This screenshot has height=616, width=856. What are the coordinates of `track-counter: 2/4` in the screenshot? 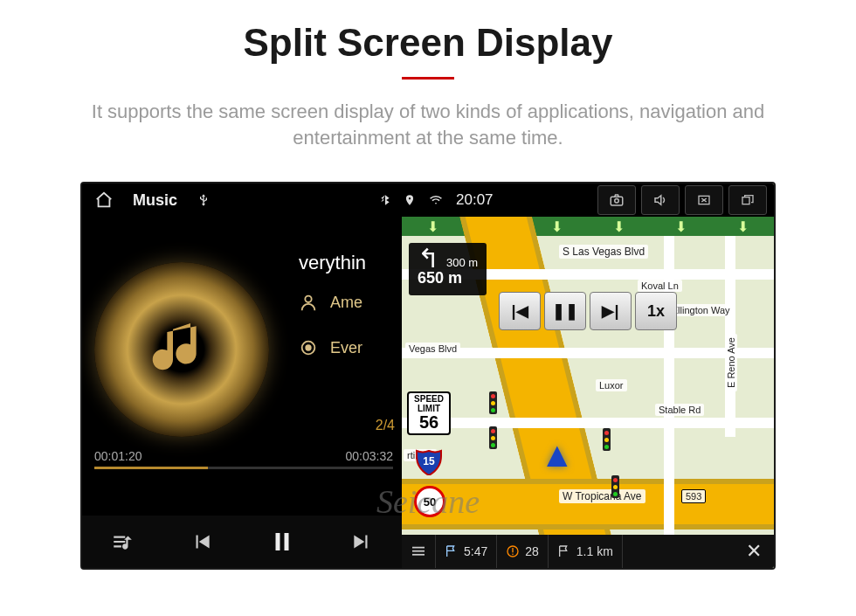 It's located at (385, 426).